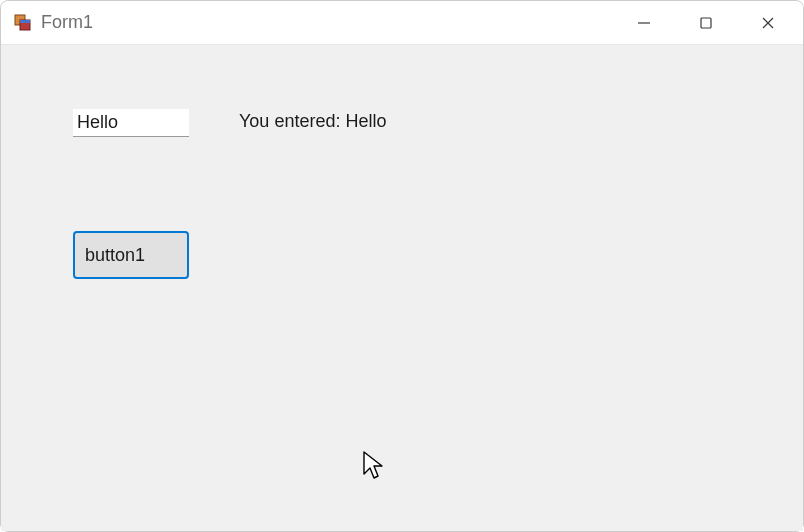 Image resolution: width=804 pixels, height=532 pixels. I want to click on app-icon, so click(23, 23).